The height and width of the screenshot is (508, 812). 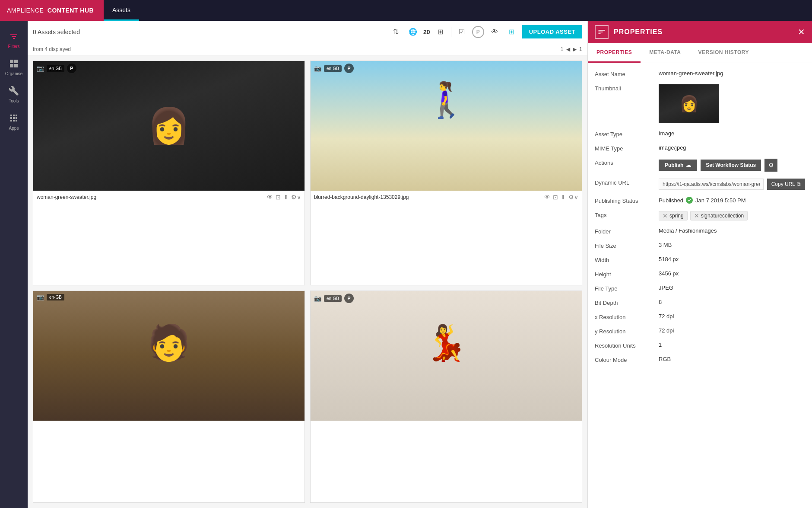 What do you see at coordinates (169, 397) in the screenshot?
I see `asset-card-3: 📷 en-GB` at bounding box center [169, 397].